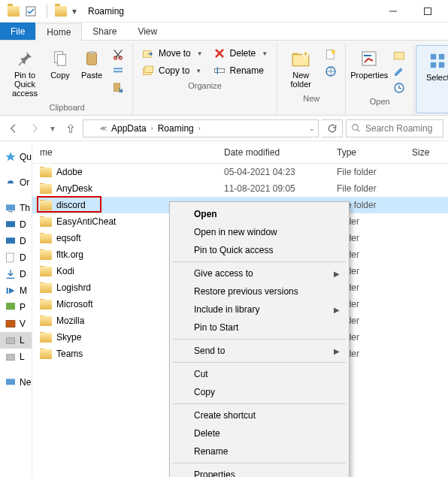 This screenshot has width=448, height=477. What do you see at coordinates (17, 309) in the screenshot?
I see `navigation-pane: Qu Or Th D D D D M P V L L Ne` at bounding box center [17, 309].